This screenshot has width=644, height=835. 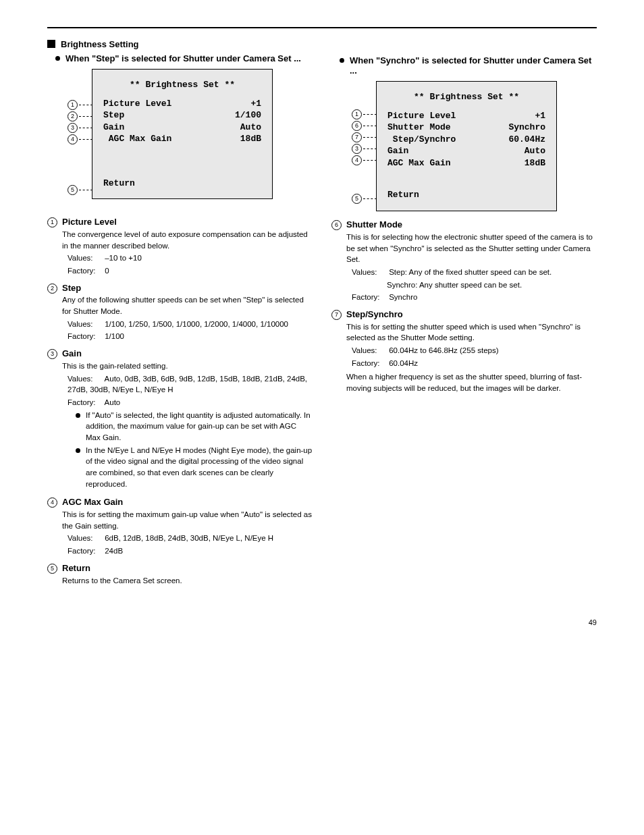 I want to click on item-3-bullet-1: If "Auto" is selected, the light quantit…, so click(x=194, y=427).